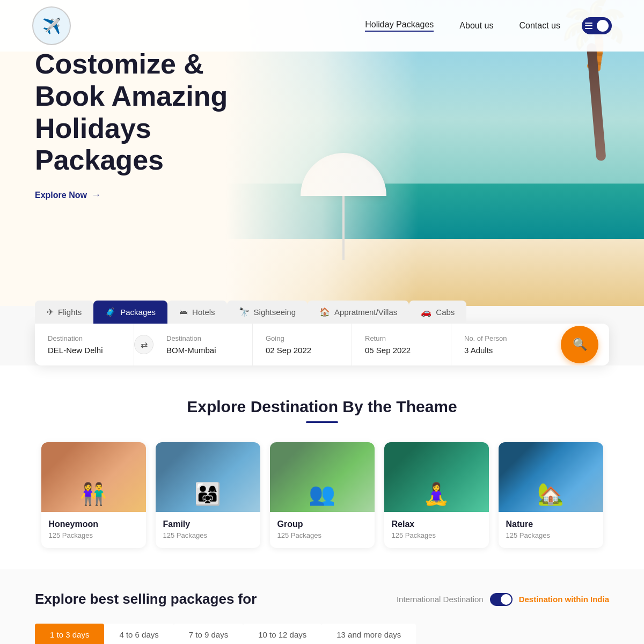 Image resolution: width=644 pixels, height=644 pixels. What do you see at coordinates (369, 634) in the screenshot?
I see `day-tab-13-more: 13 and more days` at bounding box center [369, 634].